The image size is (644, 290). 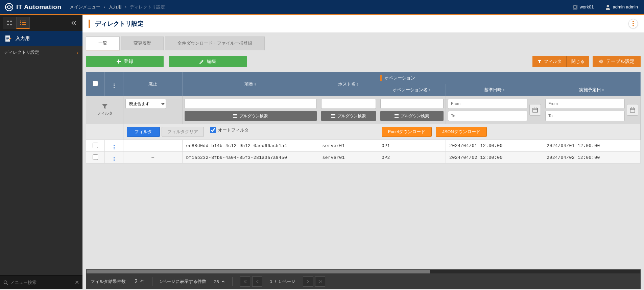 What do you see at coordinates (9, 23) in the screenshot?
I see `sidebar-tab-grid` at bounding box center [9, 23].